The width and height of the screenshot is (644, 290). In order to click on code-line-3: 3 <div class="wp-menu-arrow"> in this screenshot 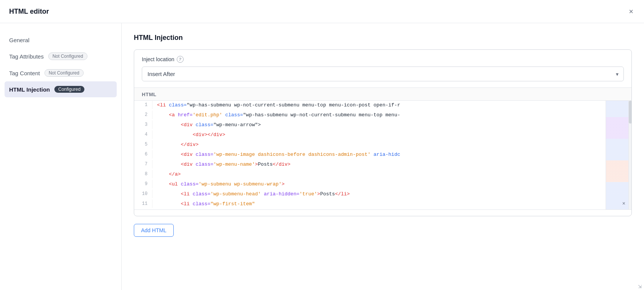, I will do `click(370, 125)`.